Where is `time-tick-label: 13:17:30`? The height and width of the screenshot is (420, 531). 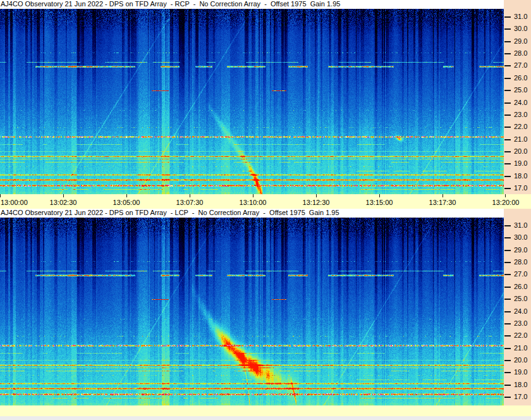
time-tick-label: 13:17:30 is located at coordinates (442, 202).